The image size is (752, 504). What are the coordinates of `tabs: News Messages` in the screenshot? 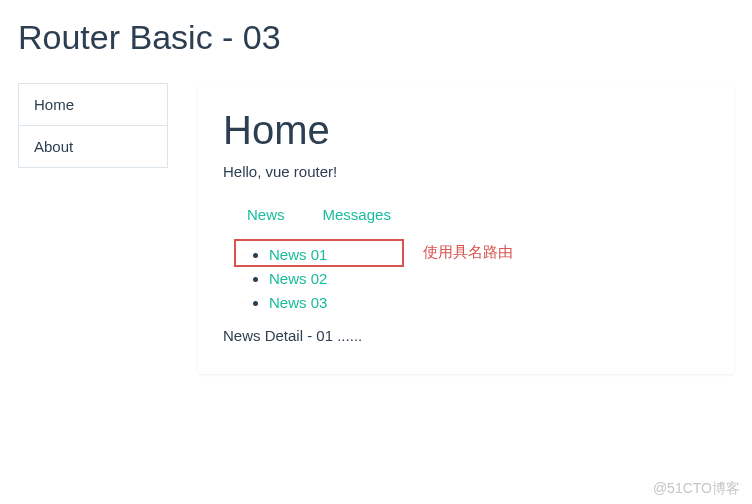 It's located at (466, 214).